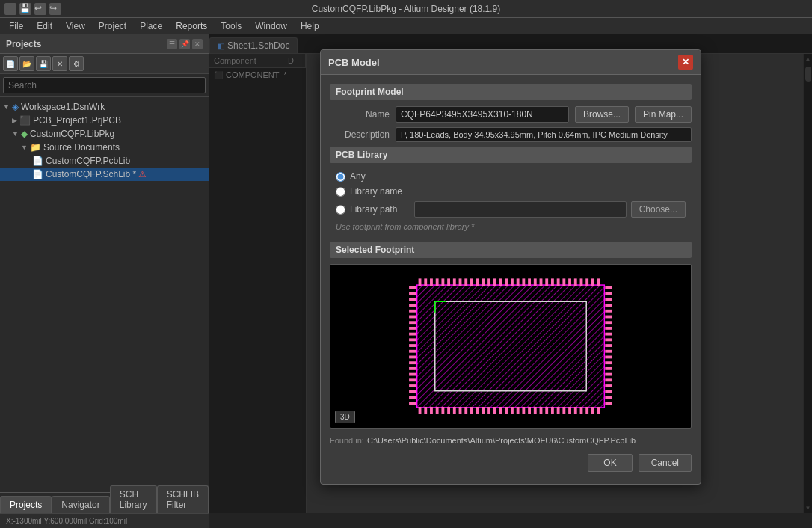 This screenshot has width=812, height=528. I want to click on redo-icon: ↪, so click(55, 9).